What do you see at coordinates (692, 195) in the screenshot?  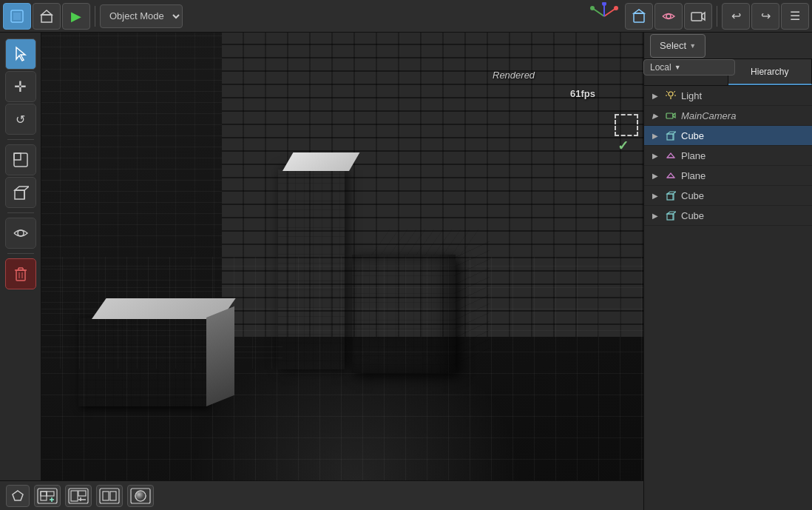 I see `cube2-label: Cube` at bounding box center [692, 195].